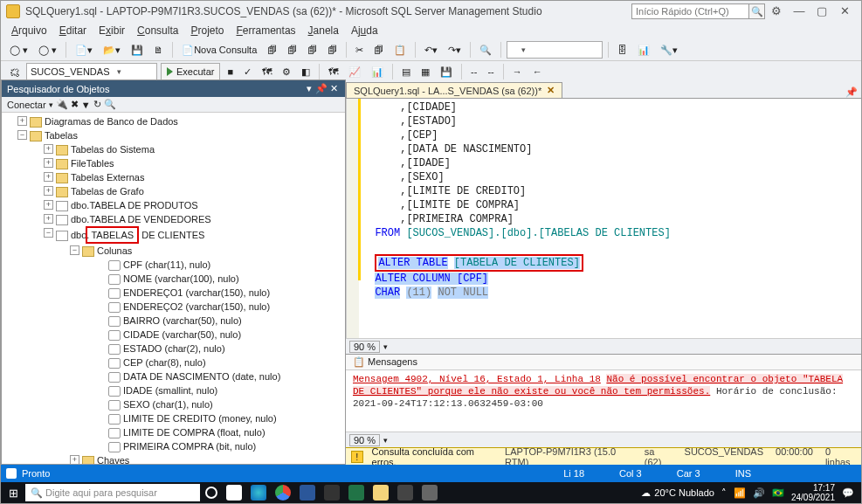  Describe the element at coordinates (220, 335) in the screenshot. I see `tree-column: CIDADE (varchar(50), nulo)` at that location.